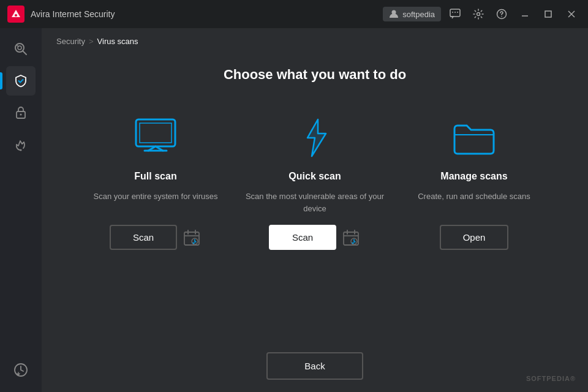  I want to click on sidebar, so click(21, 210).